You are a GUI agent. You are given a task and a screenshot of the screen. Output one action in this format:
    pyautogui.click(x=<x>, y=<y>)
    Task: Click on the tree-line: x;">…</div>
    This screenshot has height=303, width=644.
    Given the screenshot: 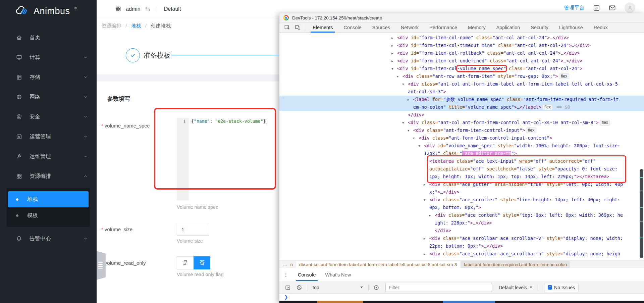 What is the action you would take?
    pyautogui.click(x=462, y=192)
    